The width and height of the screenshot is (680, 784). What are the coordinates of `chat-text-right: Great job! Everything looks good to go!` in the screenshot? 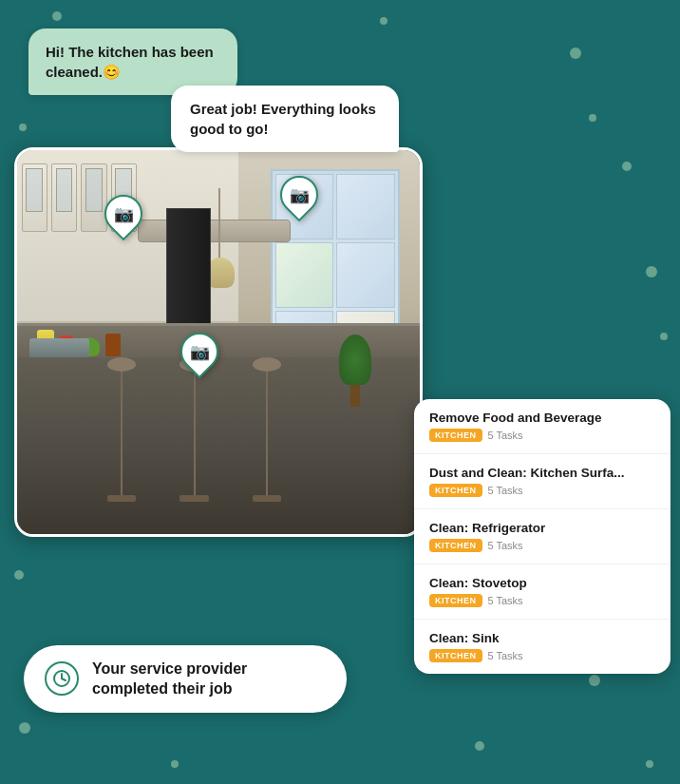 It's located at (283, 119).